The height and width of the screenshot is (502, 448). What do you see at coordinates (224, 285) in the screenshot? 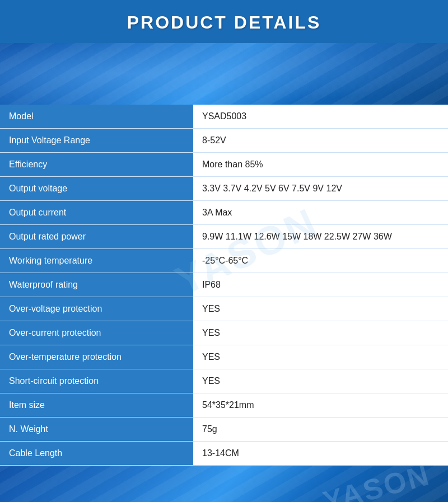
I see `table-row: Waterproof ratingIP68` at bounding box center [224, 285].